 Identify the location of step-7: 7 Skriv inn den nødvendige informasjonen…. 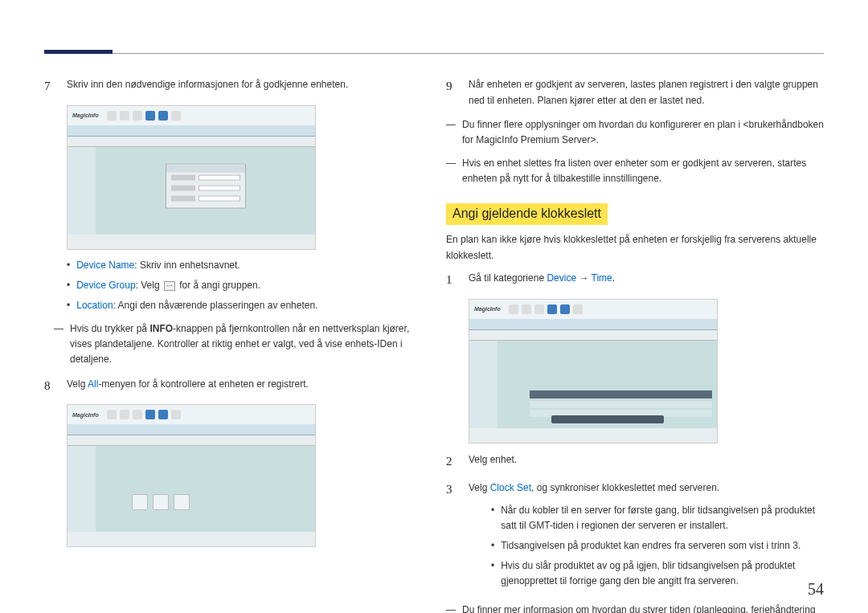
(233, 87).